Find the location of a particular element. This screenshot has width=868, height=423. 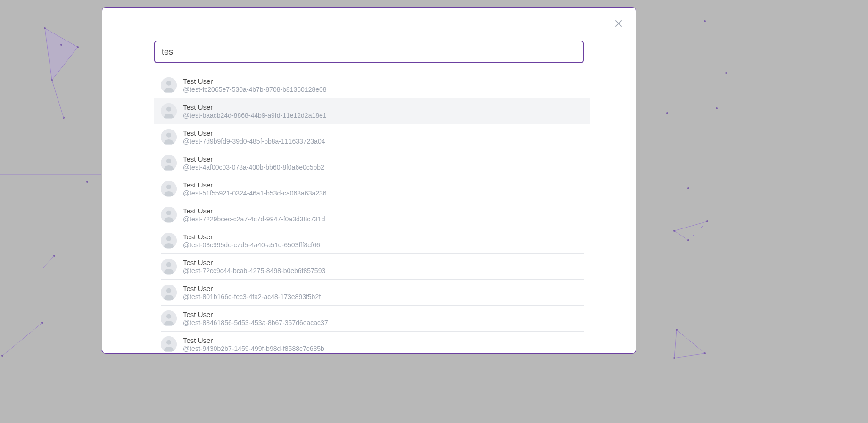

result-item: Test User@test-fc2065e7-530a-4b7b-8708-b… is located at coordinates (372, 86).